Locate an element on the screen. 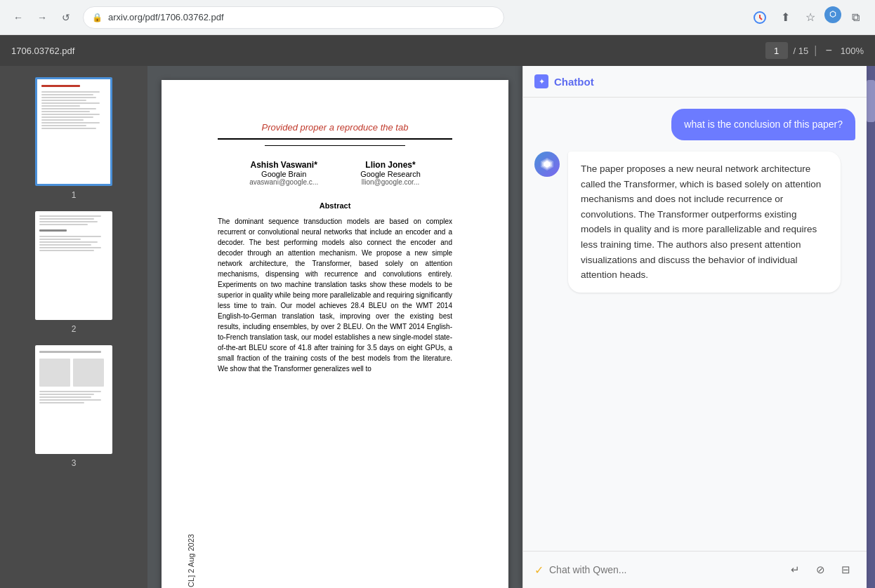 The width and height of the screenshot is (875, 588). author-1-org: Google Brain is located at coordinates (284, 174).